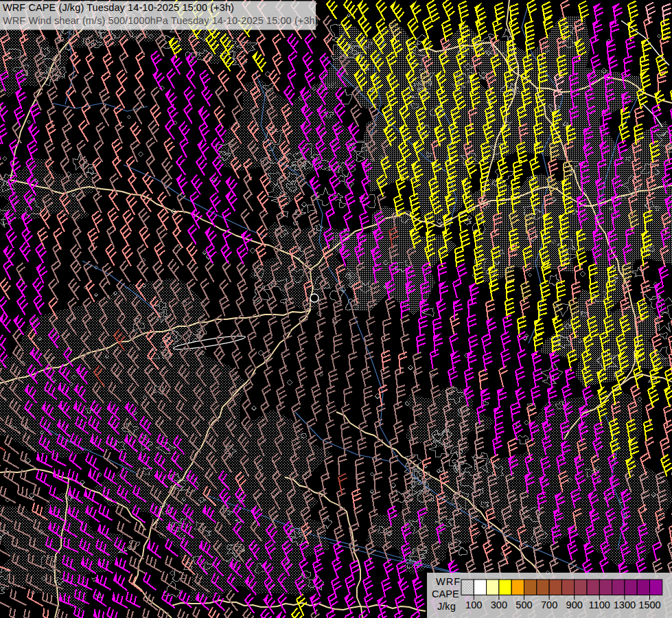 The height and width of the screenshot is (618, 672). I want to click on svg-text: 500, so click(524, 605).